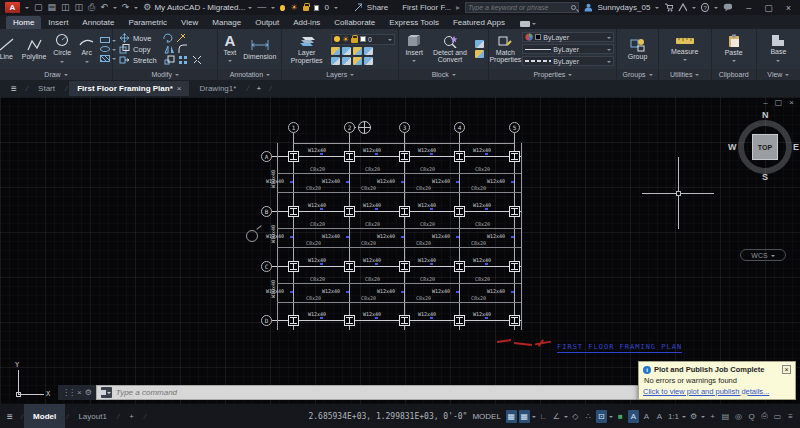 This screenshot has width=800, height=428. What do you see at coordinates (10, 416) in the screenshot?
I see `layout-menu-icon: ≡` at bounding box center [10, 416].